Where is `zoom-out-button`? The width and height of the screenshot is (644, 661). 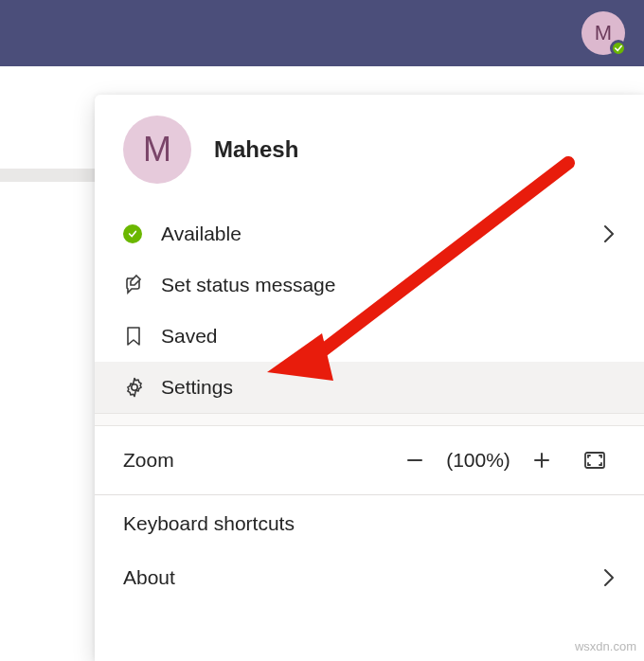
zoom-out-button is located at coordinates (415, 460).